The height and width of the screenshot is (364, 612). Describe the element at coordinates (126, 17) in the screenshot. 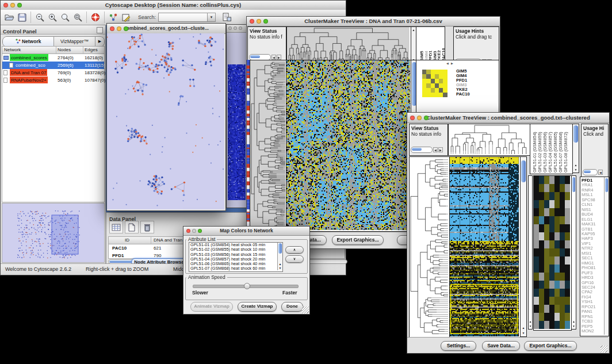

I see `annotation-icon` at that location.